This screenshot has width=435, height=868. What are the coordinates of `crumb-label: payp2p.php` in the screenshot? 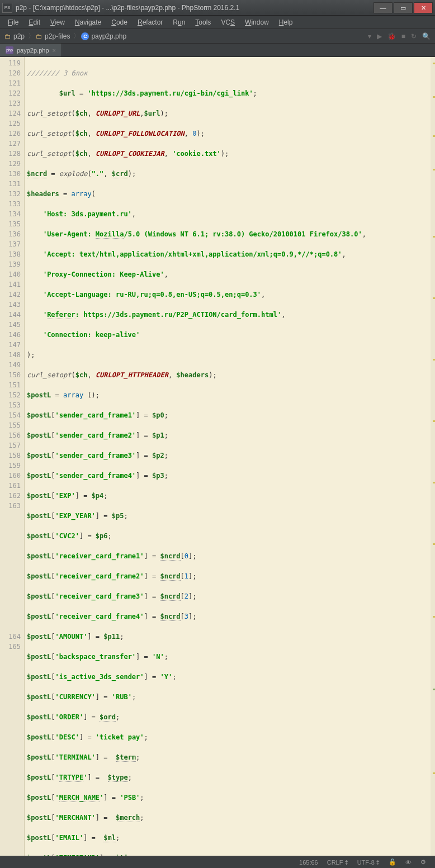 It's located at (108, 36).